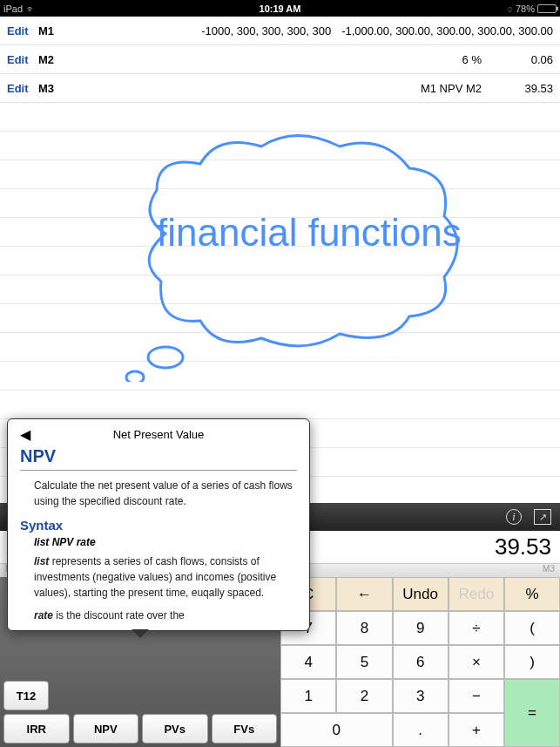  Describe the element at coordinates (549, 570) in the screenshot. I see `sub-right: M3` at that location.